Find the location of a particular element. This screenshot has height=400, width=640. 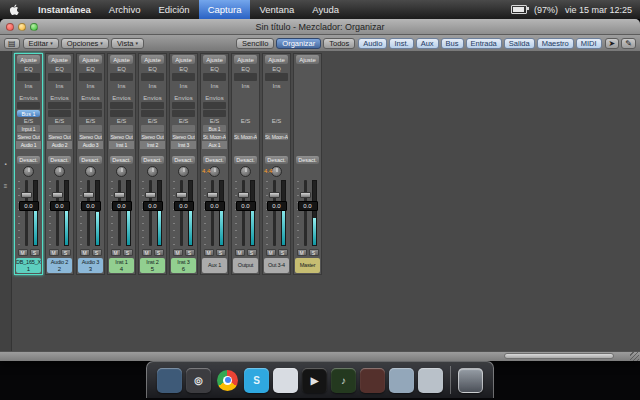

pointer-tool-icon: ➤ is located at coordinates (612, 44).